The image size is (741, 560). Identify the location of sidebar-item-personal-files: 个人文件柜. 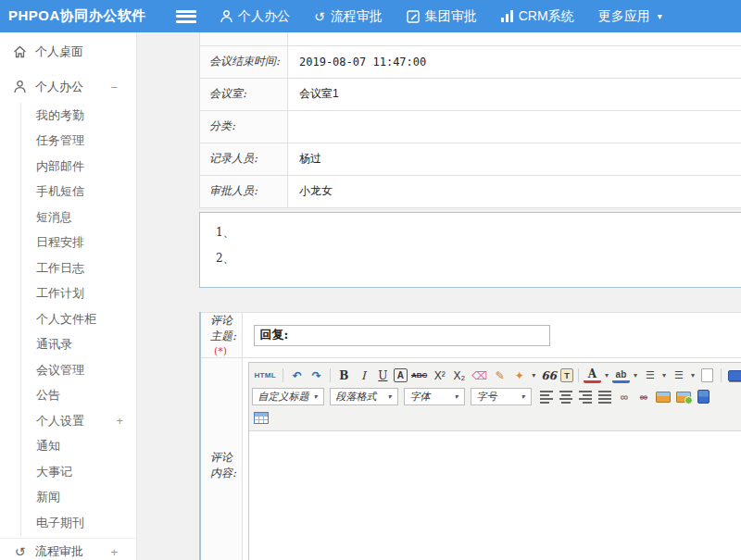
(86, 319).